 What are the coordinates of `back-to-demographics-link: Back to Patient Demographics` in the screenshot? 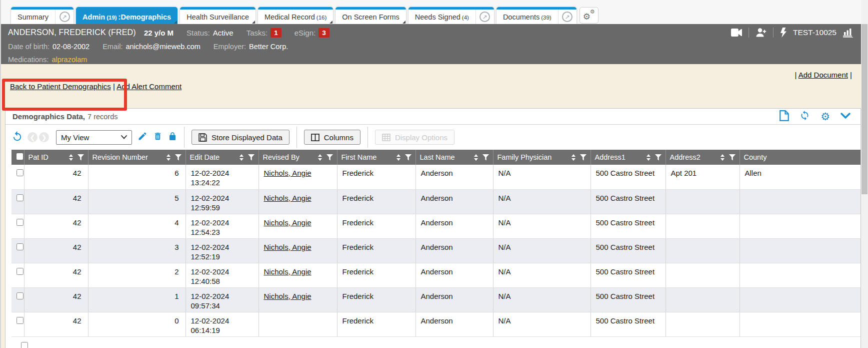 It's located at (60, 86).